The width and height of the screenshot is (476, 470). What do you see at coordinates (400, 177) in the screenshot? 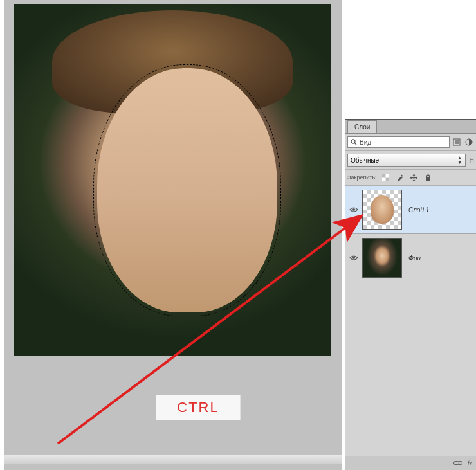
I see `lock-pixels-icon` at bounding box center [400, 177].